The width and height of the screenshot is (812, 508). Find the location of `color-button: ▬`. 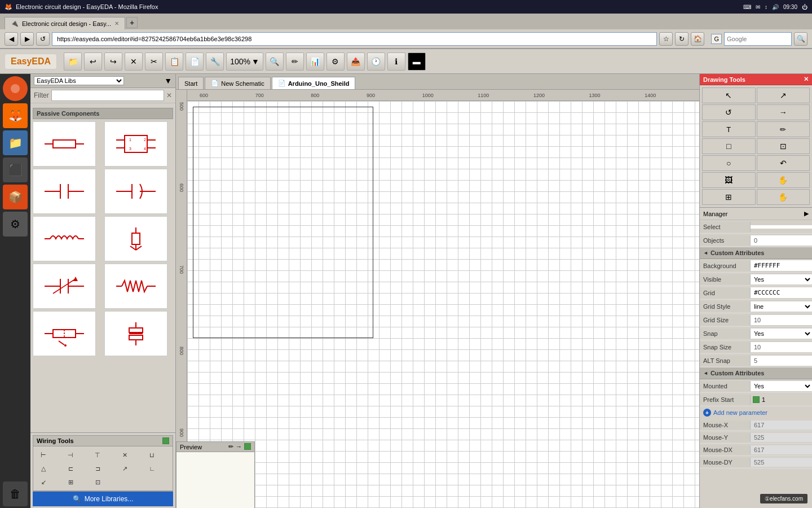

color-button: ▬ is located at coordinates (417, 62).